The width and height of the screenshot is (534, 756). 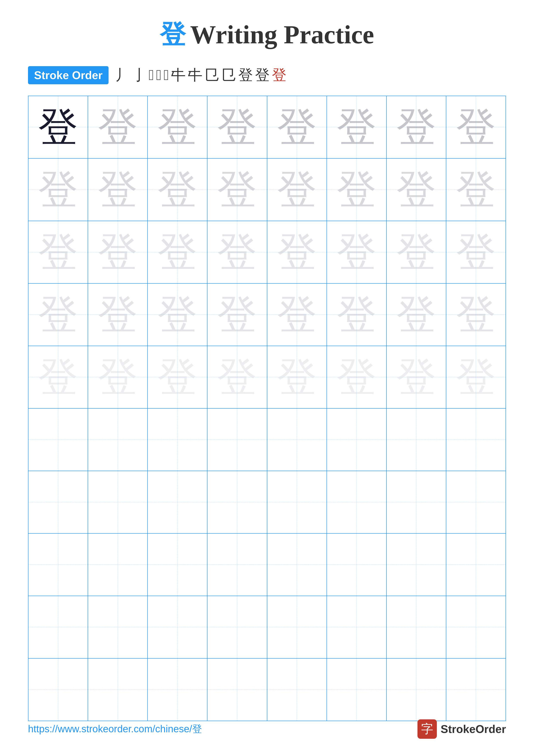 I want to click on stroke-8: 㔾, so click(x=212, y=75).